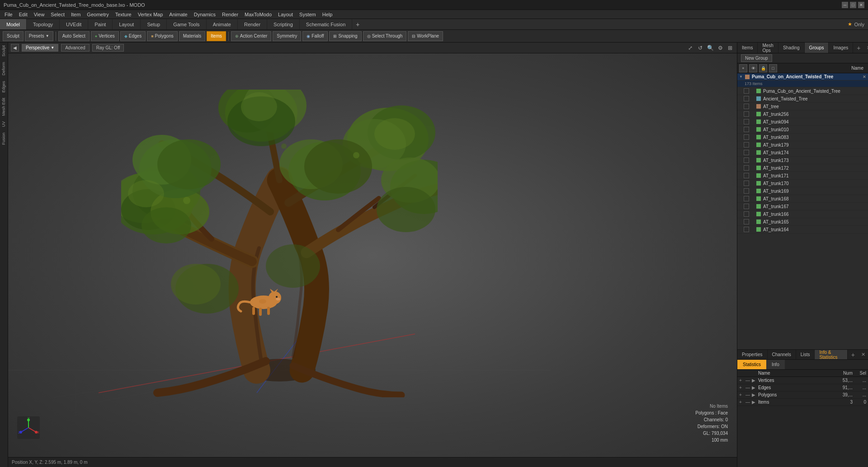  What do you see at coordinates (803, 77) in the screenshot?
I see `tree-group-header: ▼ Puma_Cub_on_Ancient_Twisted_Tree ✕` at bounding box center [803, 77].